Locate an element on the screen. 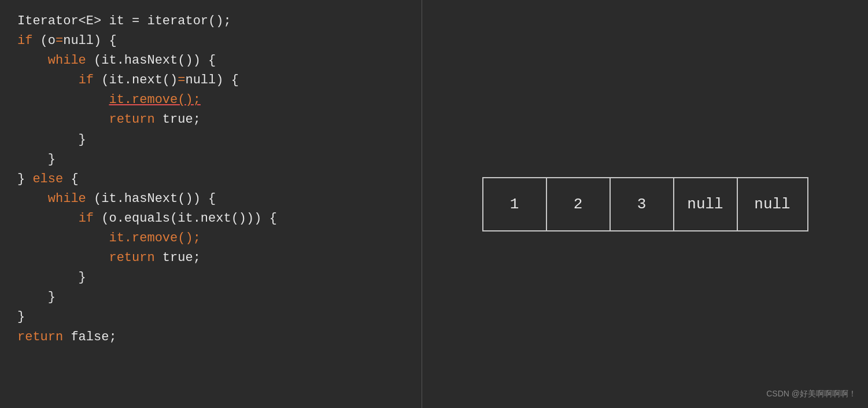 The height and width of the screenshot is (408, 868). array-cell: 1 is located at coordinates (515, 204).